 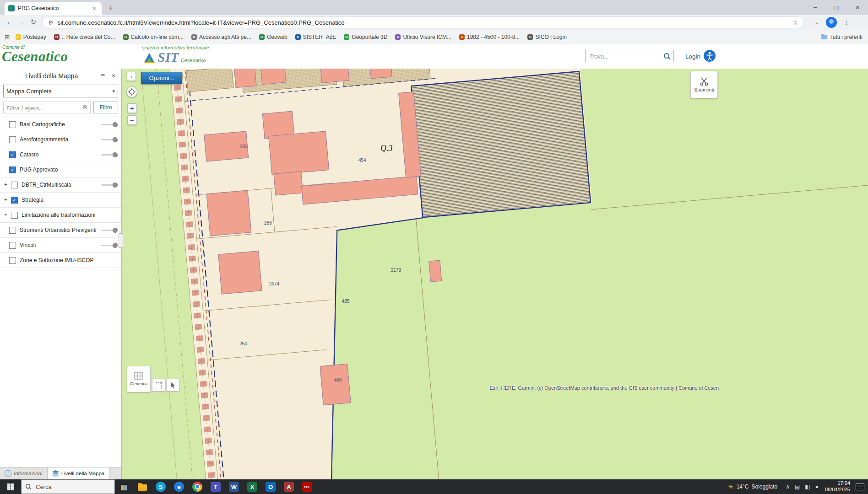 What do you see at coordinates (629, 56) in the screenshot?
I see `header-search` at bounding box center [629, 56].